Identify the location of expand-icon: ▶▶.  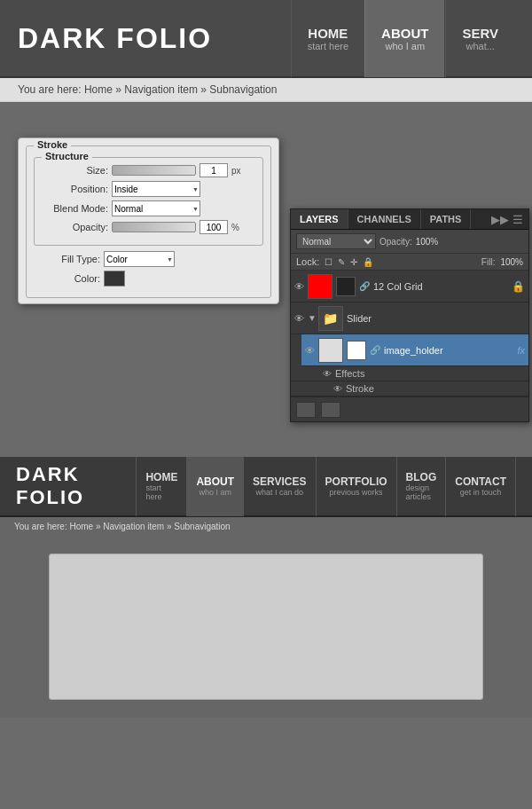
(500, 220).